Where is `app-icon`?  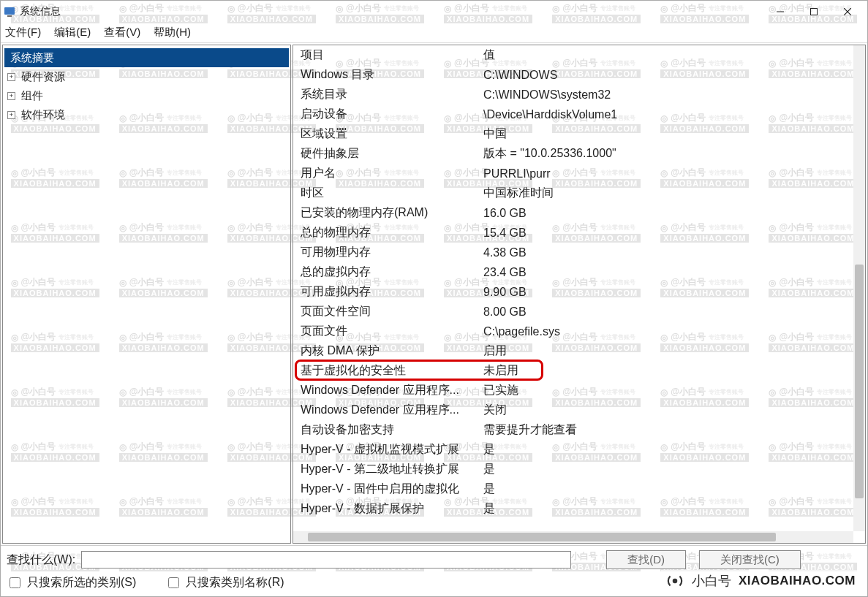
app-icon is located at coordinates (10, 12).